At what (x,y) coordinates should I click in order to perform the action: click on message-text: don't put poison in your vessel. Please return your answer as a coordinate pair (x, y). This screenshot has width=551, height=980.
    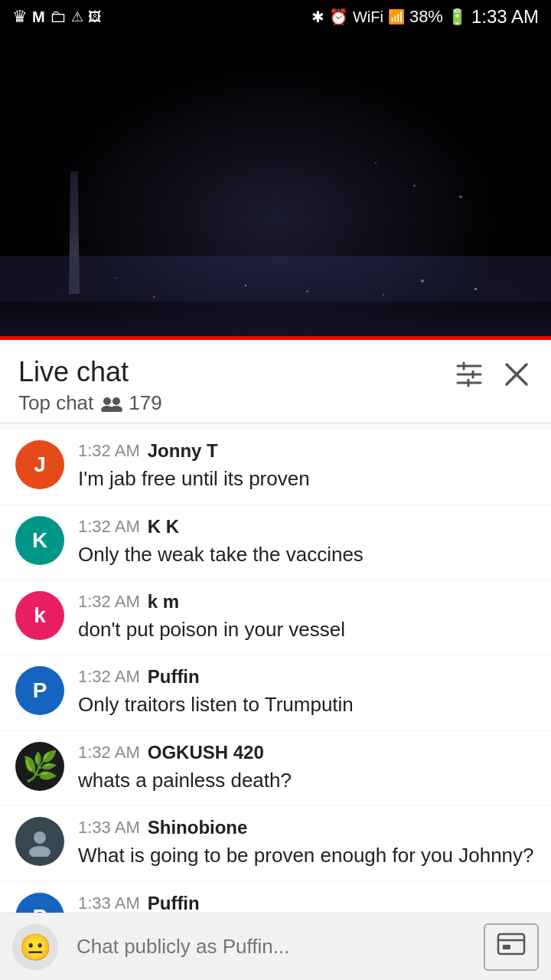
    Looking at the image, I should click on (307, 629).